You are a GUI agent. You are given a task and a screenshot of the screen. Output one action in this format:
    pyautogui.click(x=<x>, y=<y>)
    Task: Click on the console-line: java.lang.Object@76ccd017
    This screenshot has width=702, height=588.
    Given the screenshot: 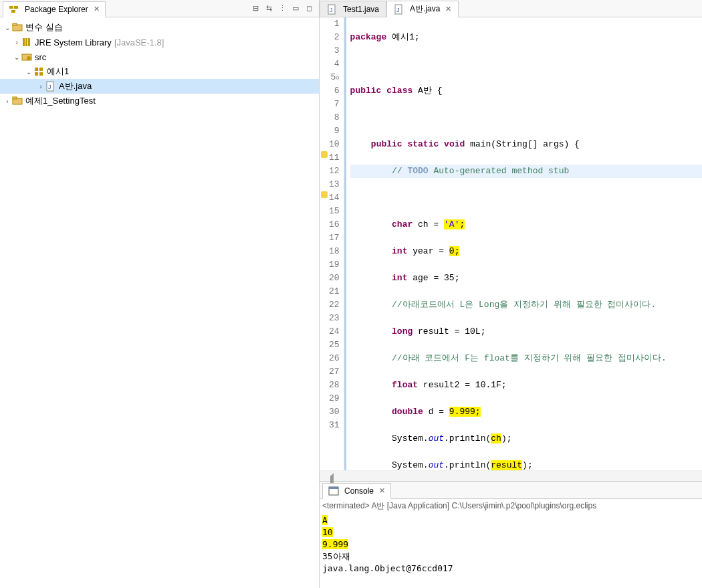 What is the action you would take?
    pyautogui.click(x=511, y=569)
    